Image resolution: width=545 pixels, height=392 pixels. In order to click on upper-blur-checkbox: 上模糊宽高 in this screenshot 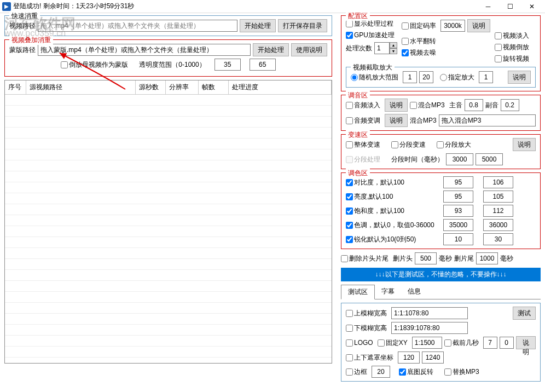, I will do `click(367, 313)`.